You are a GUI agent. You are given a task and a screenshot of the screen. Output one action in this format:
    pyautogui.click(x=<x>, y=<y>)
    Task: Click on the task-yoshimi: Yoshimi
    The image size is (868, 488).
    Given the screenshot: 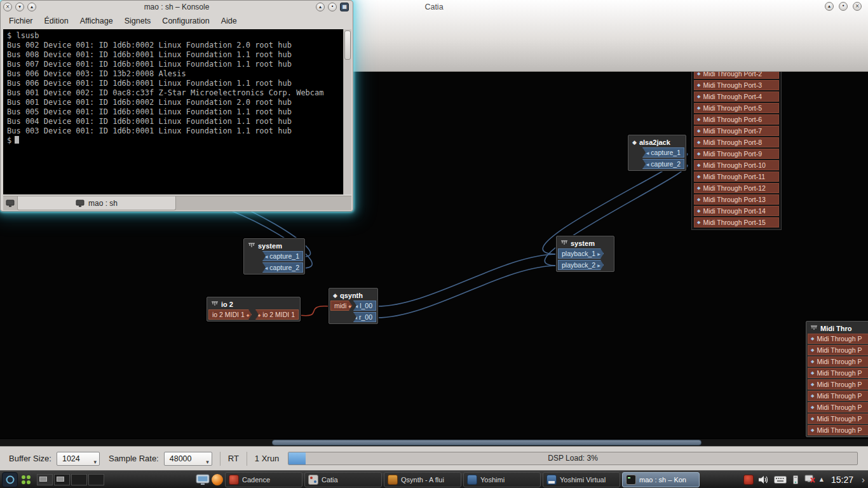 What is the action you would take?
    pyautogui.click(x=502, y=480)
    